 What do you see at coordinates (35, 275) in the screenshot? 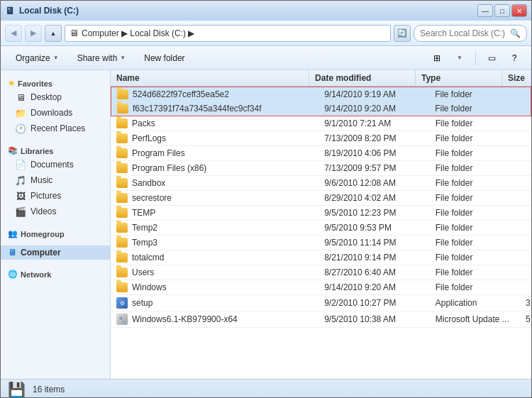
I see `network-label: Network` at bounding box center [35, 275].